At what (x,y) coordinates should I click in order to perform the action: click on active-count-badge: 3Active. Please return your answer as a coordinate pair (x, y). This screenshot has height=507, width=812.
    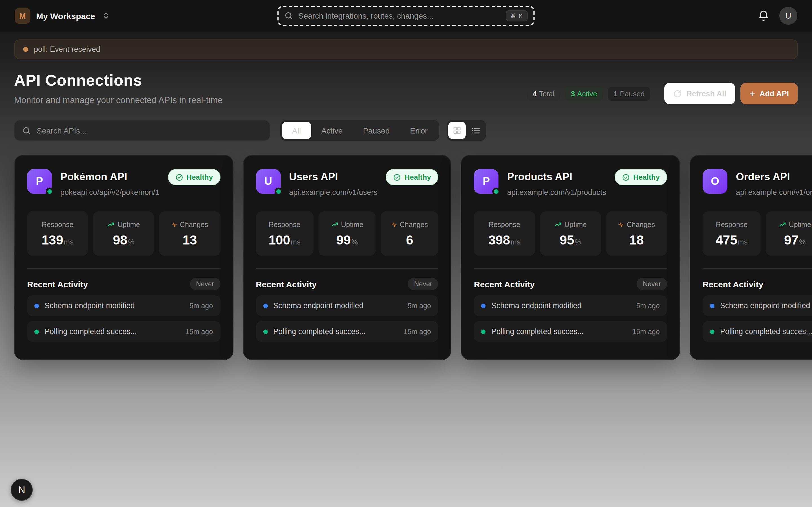
    Looking at the image, I should click on (584, 94).